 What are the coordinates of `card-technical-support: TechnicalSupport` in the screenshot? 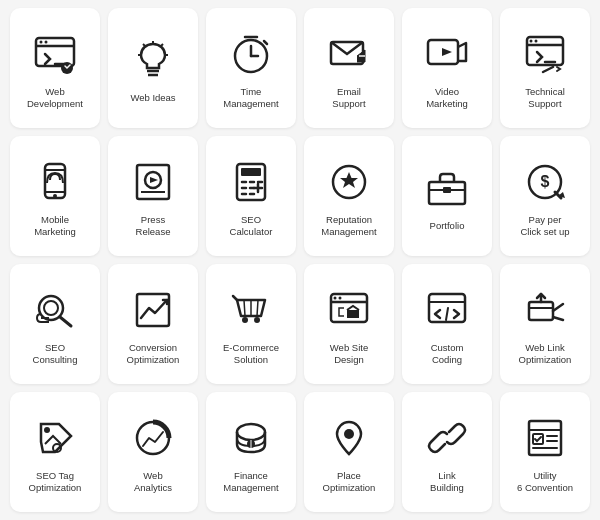 It's located at (545, 68).